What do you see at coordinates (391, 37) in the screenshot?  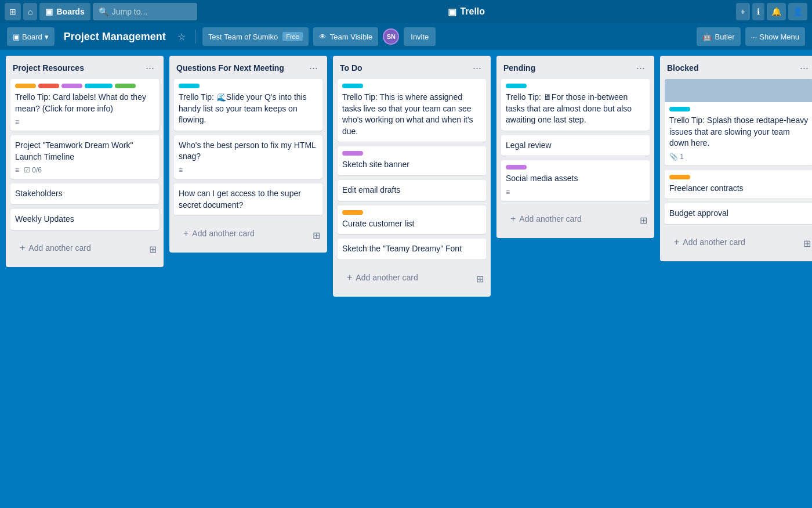 I see `avatar: SN` at bounding box center [391, 37].